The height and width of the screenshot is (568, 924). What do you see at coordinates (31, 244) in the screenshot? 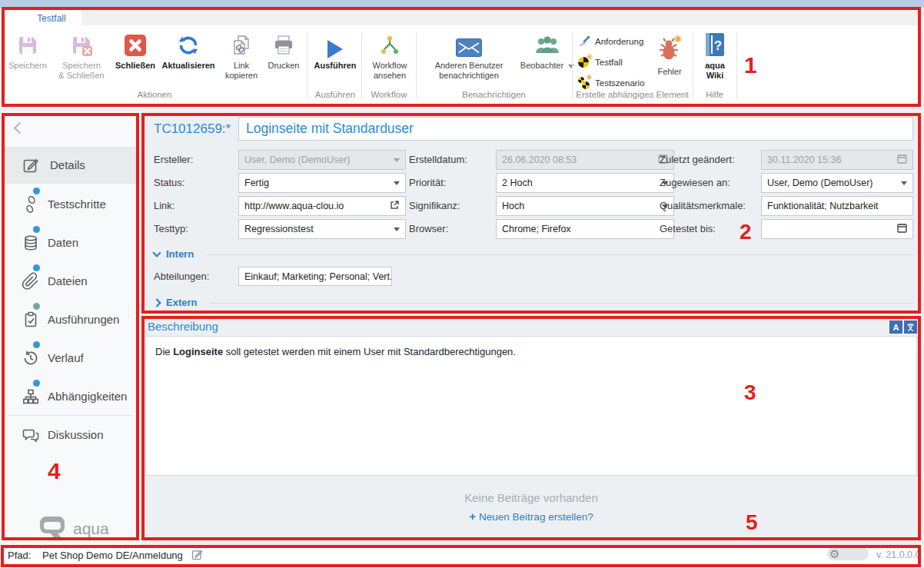
I see `database-icon` at bounding box center [31, 244].